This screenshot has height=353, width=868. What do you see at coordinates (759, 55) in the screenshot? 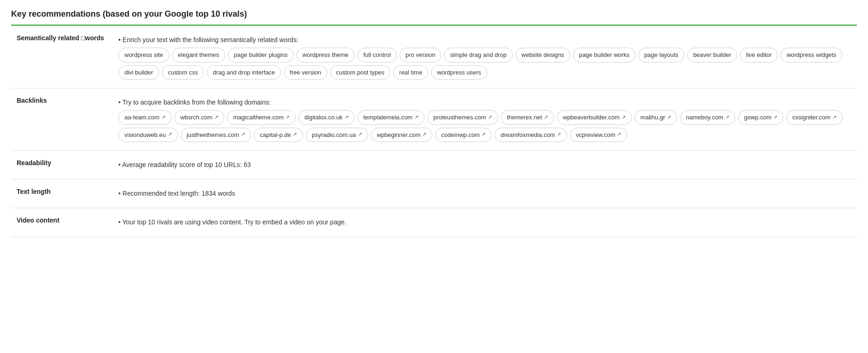
I see `tag: live editor` at bounding box center [759, 55].